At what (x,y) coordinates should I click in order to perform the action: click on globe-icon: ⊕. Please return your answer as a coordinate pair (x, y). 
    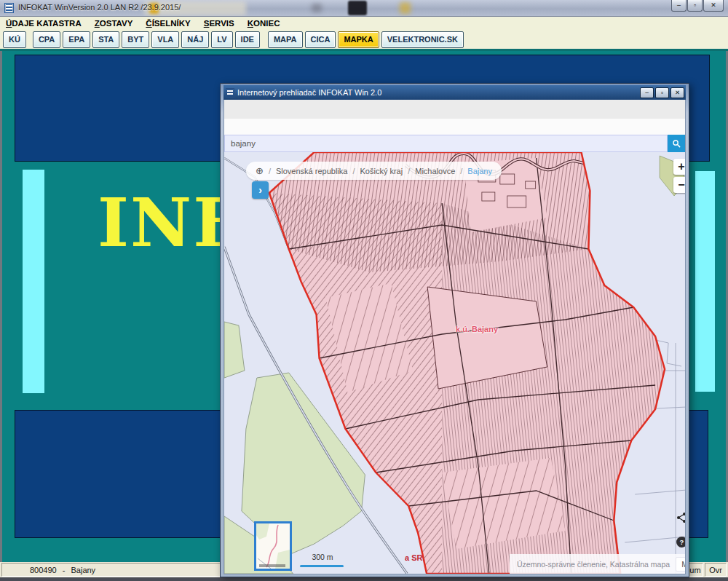
    Looking at the image, I should click on (259, 170).